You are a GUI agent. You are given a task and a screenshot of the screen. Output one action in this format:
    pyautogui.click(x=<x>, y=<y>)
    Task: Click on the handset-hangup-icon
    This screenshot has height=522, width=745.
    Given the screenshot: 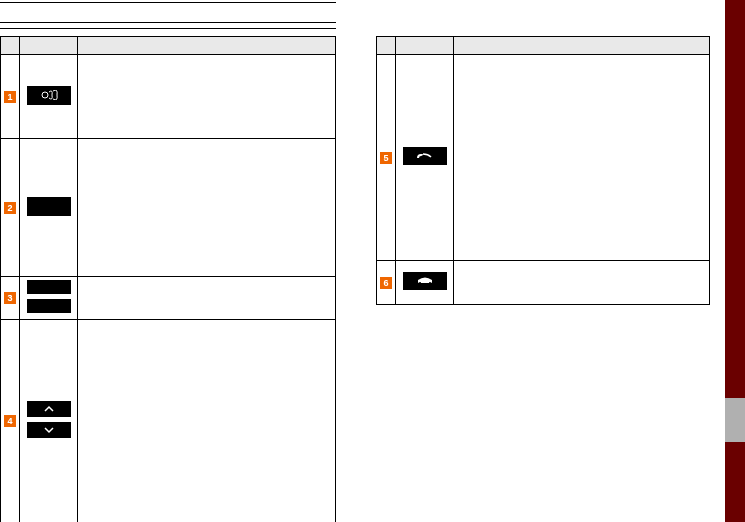 What is the action you would take?
    pyautogui.click(x=425, y=281)
    